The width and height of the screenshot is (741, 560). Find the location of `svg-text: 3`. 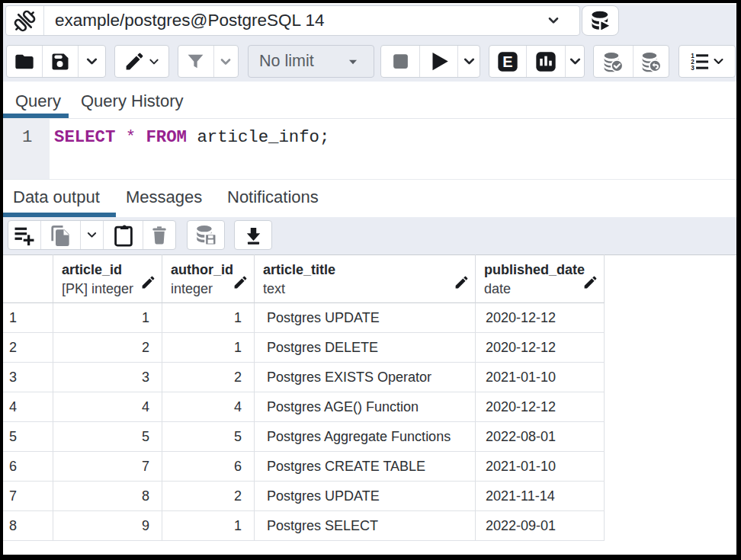

svg-text: 3 is located at coordinates (692, 69).